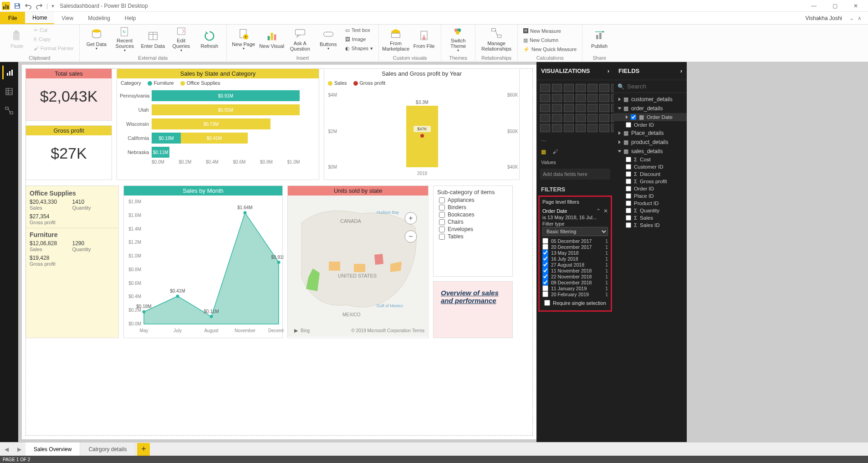 This screenshot has height=463, width=868. Describe the element at coordinates (53, 449) in the screenshot. I see `page-tab-1: Sales Overview` at that location.